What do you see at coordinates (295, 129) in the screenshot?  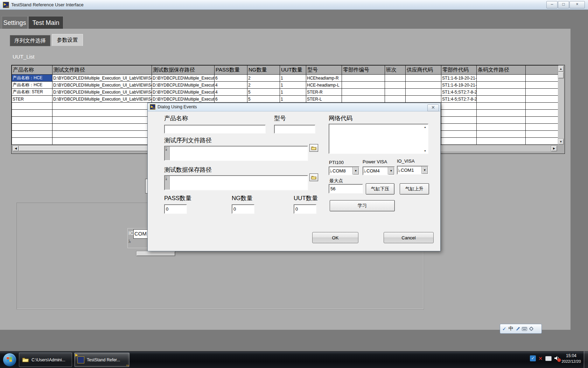 I see `model-field` at bounding box center [295, 129].